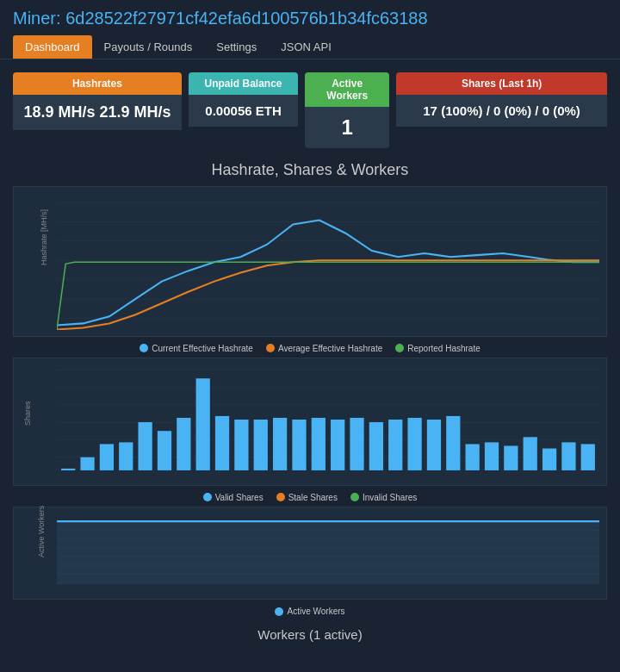  Describe the element at coordinates (310, 633) in the screenshot. I see `workers-footer: Workers (1 active)` at that location.